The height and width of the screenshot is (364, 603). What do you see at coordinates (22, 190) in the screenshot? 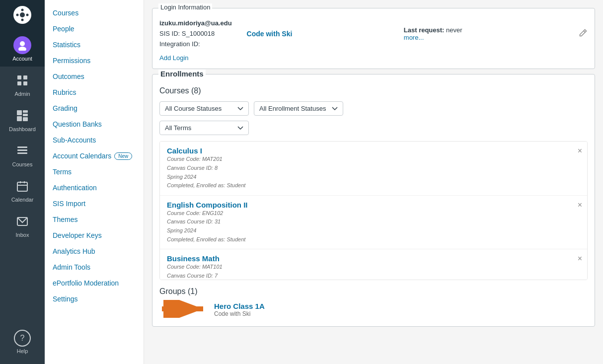
I see `nav-item-calendar: Calendar` at bounding box center [22, 190].